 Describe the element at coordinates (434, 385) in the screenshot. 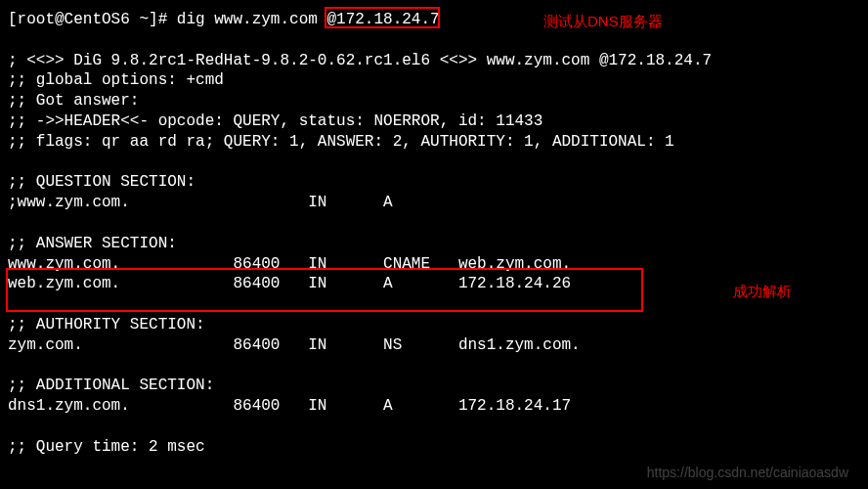

I see `additional-section-title: ;; ADDITIONAL SECTION:` at that location.